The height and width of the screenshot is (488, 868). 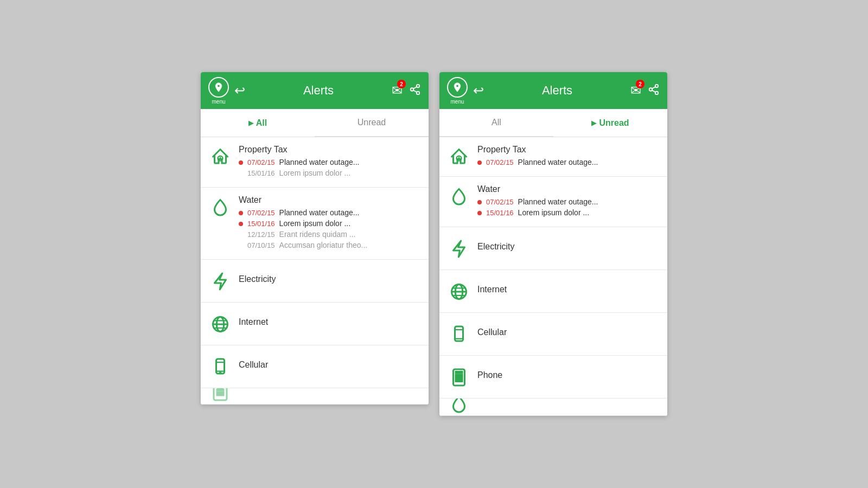 I want to click on share-icon, so click(x=415, y=91).